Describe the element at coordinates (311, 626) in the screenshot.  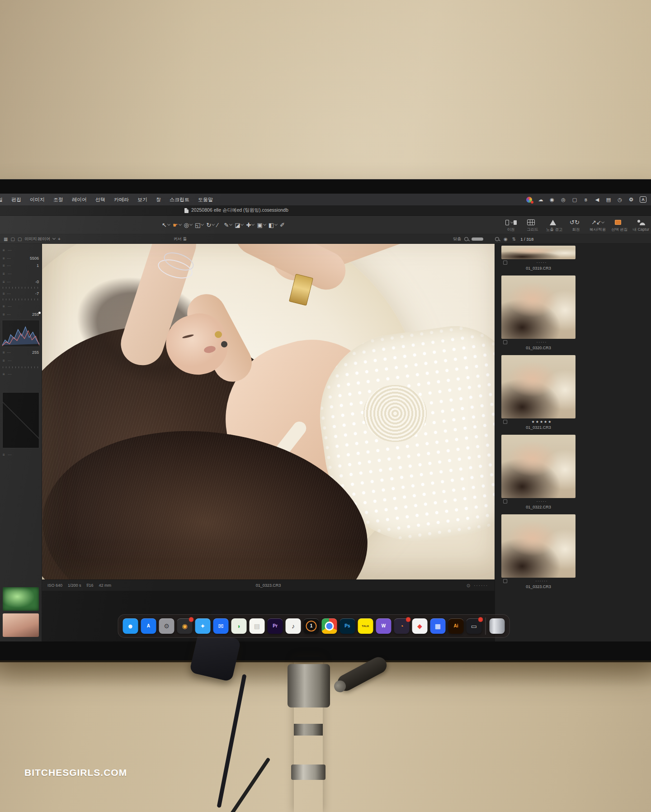
I see `capture-one-icon: 1` at that location.